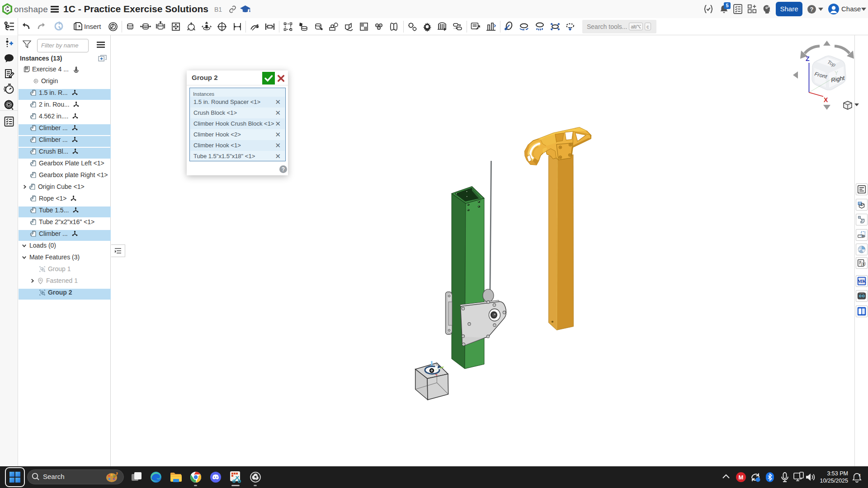 Image resolution: width=868 pixels, height=488 pixels. What do you see at coordinates (862, 281) in the screenshot?
I see `svg-text: MK` at bounding box center [862, 281].